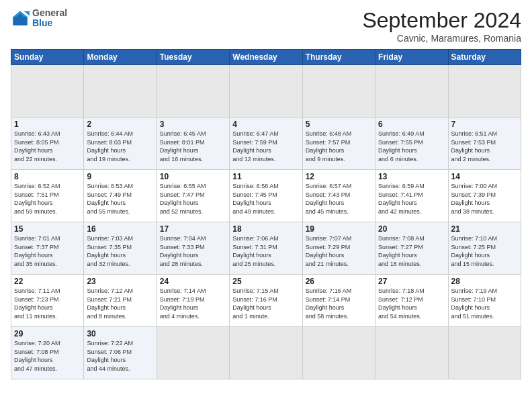 This screenshot has height=411, width=532. What do you see at coordinates (120, 353) in the screenshot?
I see `table-cell: 30Sunrise: 7:22 AMSunset: 7:06 PMDayligh…` at bounding box center [120, 353].